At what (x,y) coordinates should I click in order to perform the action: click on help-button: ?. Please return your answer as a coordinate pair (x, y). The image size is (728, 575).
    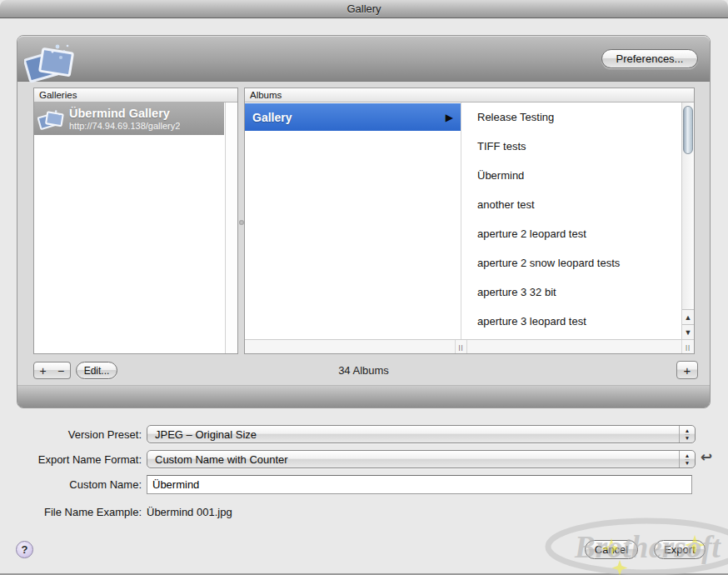
    Looking at the image, I should click on (25, 550).